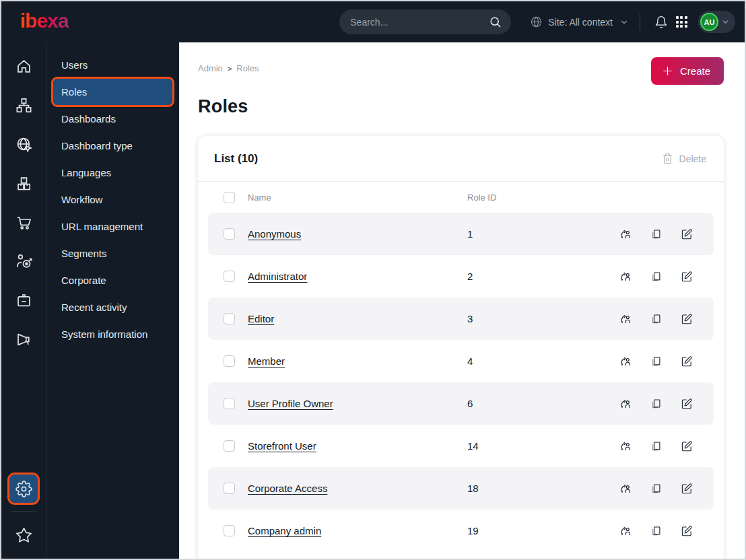  Describe the element at coordinates (291, 404) in the screenshot. I see `role-name-link: User Profile Owner` at that location.